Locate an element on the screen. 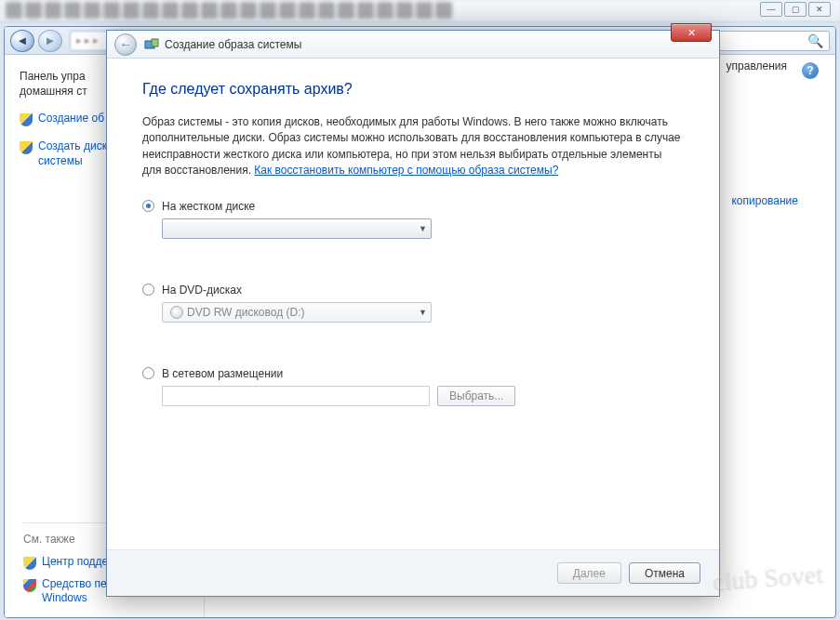 This screenshot has width=840, height=620. radio-network-label: В сетевом размещении is located at coordinates (222, 374).